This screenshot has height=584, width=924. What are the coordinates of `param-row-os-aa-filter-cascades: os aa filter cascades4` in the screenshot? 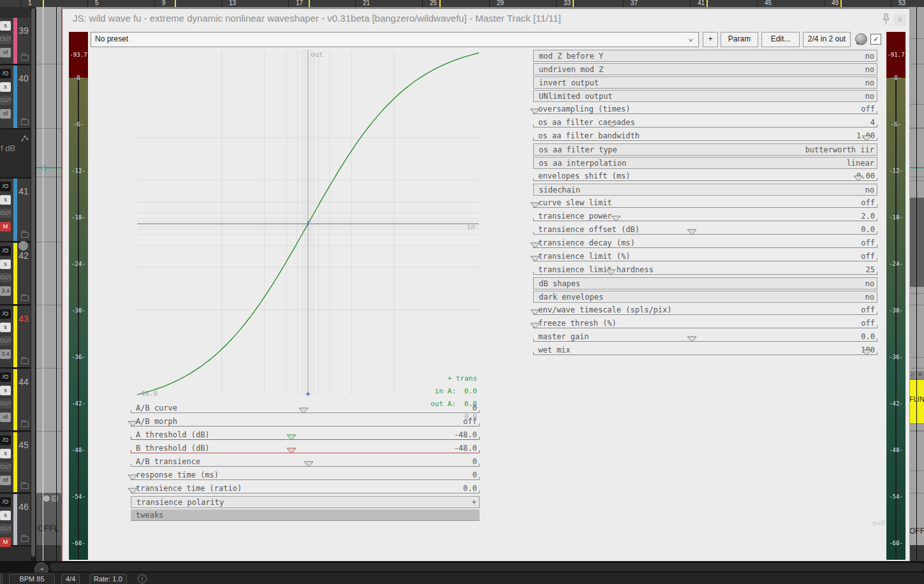 It's located at (705, 122).